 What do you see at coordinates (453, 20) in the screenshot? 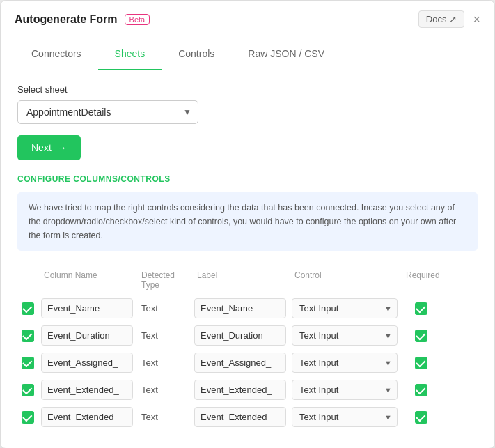
I see `external-link-icon: ↗` at bounding box center [453, 20].